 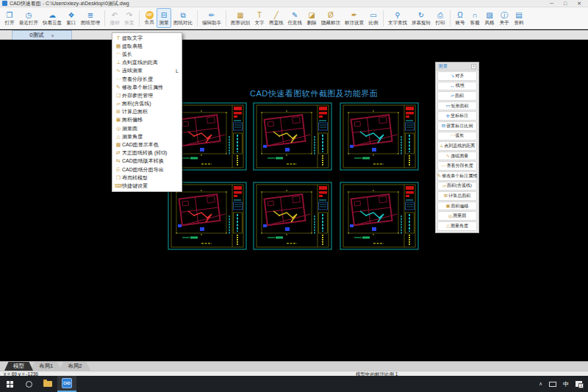 I want to click on toolbar-label-26: 资料, so click(x=519, y=23).